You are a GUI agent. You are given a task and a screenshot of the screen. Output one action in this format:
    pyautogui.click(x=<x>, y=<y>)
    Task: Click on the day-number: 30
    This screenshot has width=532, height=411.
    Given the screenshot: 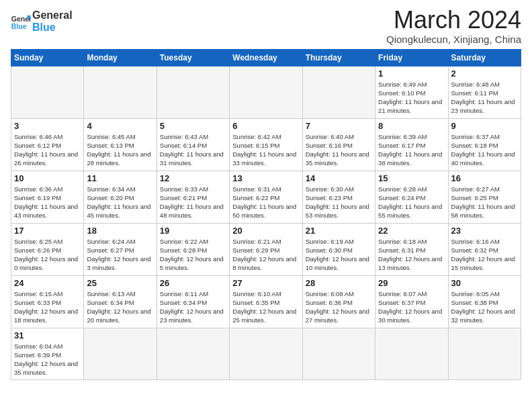 What is the action you would take?
    pyautogui.click(x=485, y=283)
    